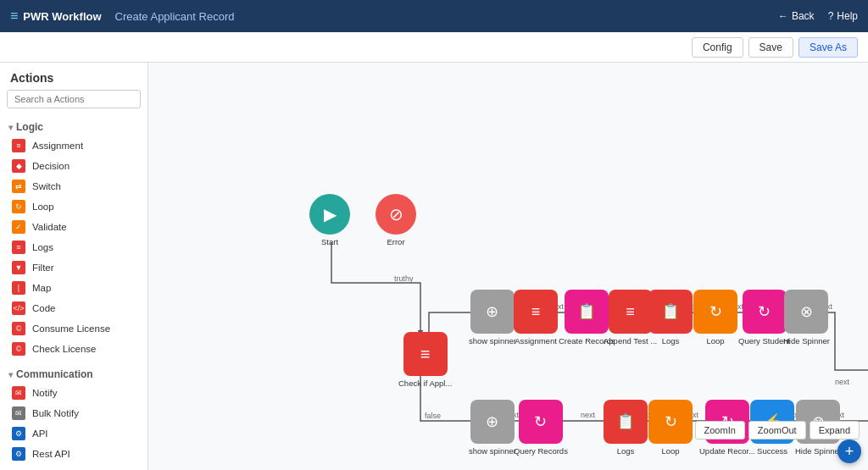 The image size is (868, 470). What do you see at coordinates (715, 318) in the screenshot?
I see `node-loop1: ↻ Loop` at bounding box center [715, 318].